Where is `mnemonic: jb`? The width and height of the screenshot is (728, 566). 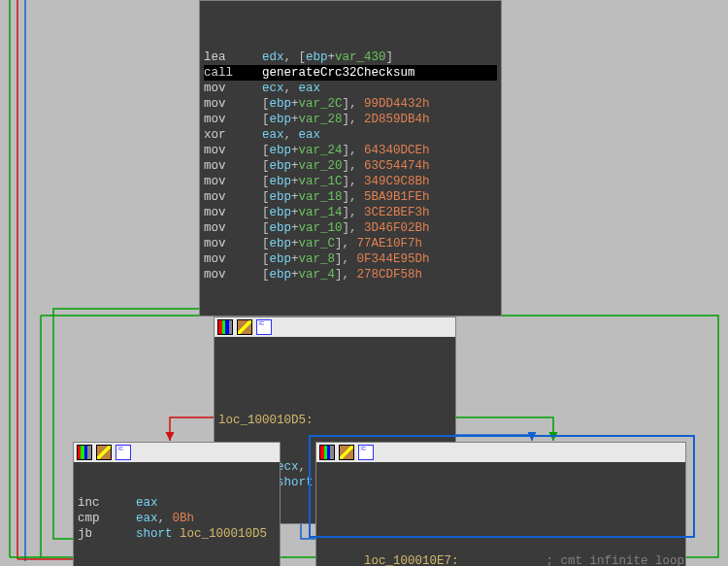 mnemonic: jb is located at coordinates (107, 534).